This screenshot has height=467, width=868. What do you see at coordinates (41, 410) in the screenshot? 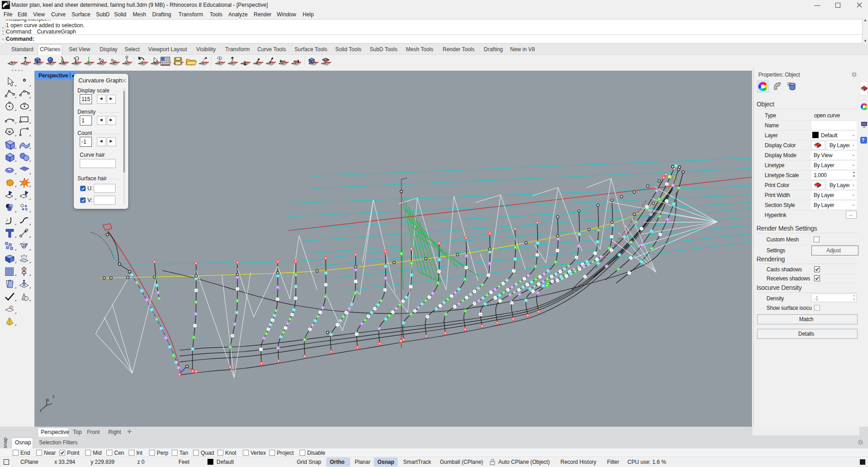
I see `svg-text: y` at bounding box center [41, 410].